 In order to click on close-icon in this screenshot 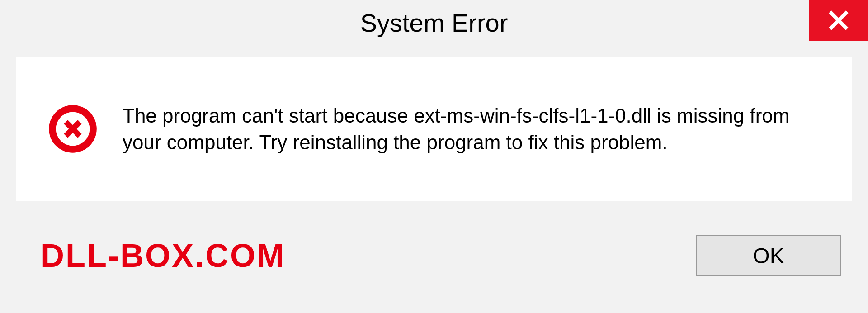, I will do `click(839, 20)`.